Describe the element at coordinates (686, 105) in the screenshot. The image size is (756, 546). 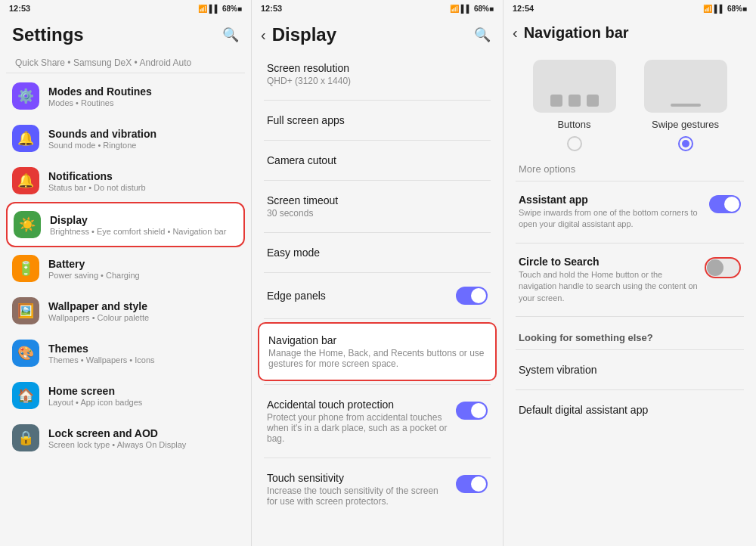
I see `swipe-bar` at that location.